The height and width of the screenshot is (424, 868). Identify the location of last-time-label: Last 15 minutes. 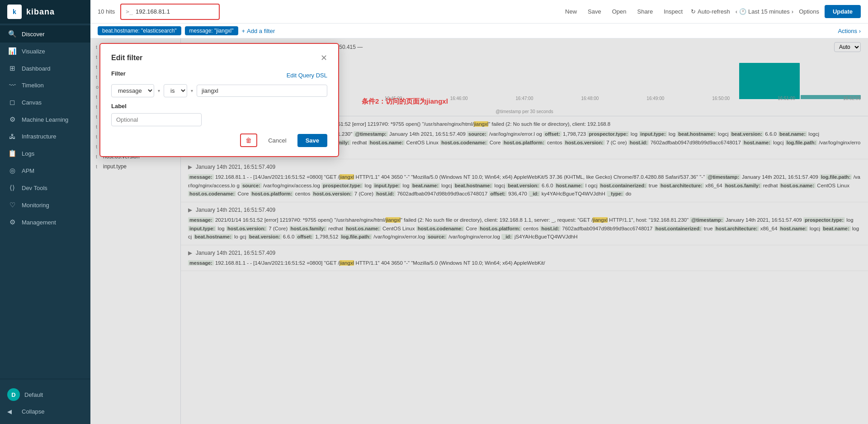
(769, 12).